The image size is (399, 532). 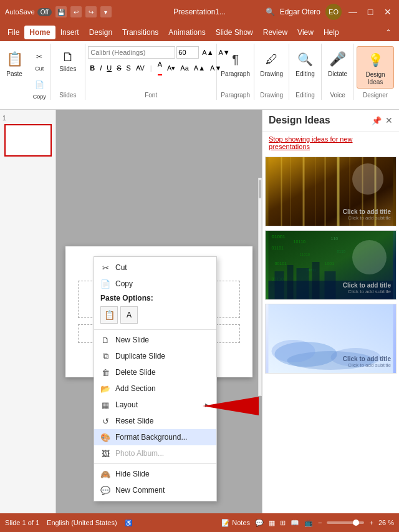 I want to click on menu-transitions: Transitions, so click(x=140, y=32).